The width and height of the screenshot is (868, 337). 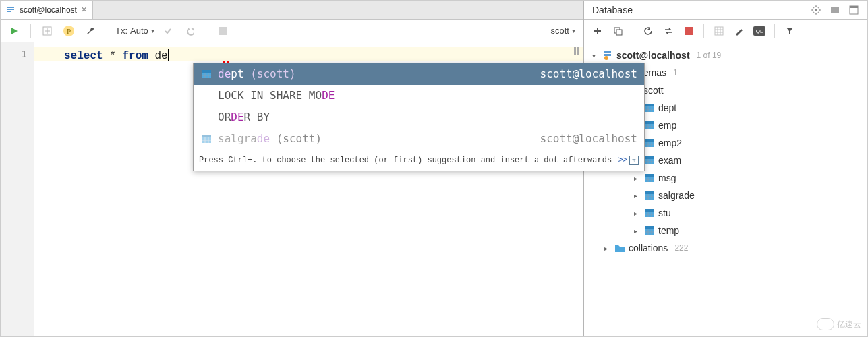 What do you see at coordinates (670, 160) in the screenshot?
I see `tree-label: exam` at bounding box center [670, 160].